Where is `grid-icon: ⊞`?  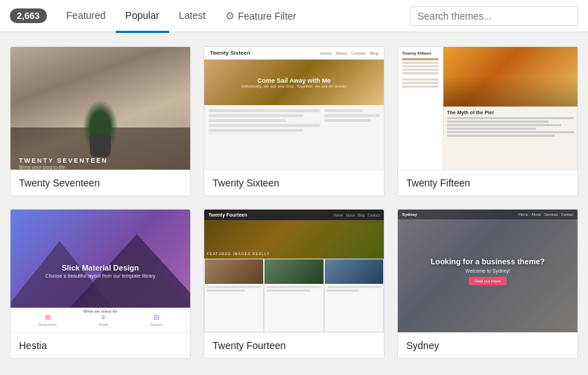
grid-icon: ⊞ is located at coordinates (48, 317).